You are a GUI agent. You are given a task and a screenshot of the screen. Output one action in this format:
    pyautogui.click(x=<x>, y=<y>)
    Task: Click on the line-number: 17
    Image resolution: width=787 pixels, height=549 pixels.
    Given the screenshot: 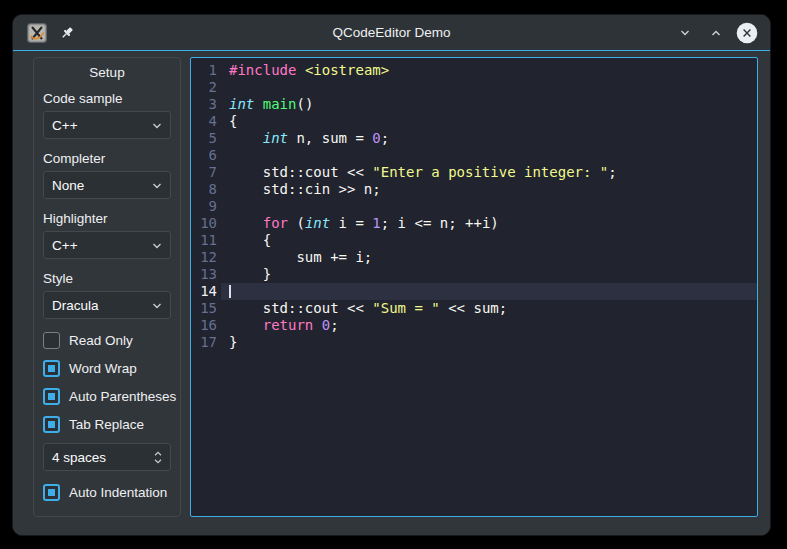 What is the action you would take?
    pyautogui.click(x=206, y=342)
    